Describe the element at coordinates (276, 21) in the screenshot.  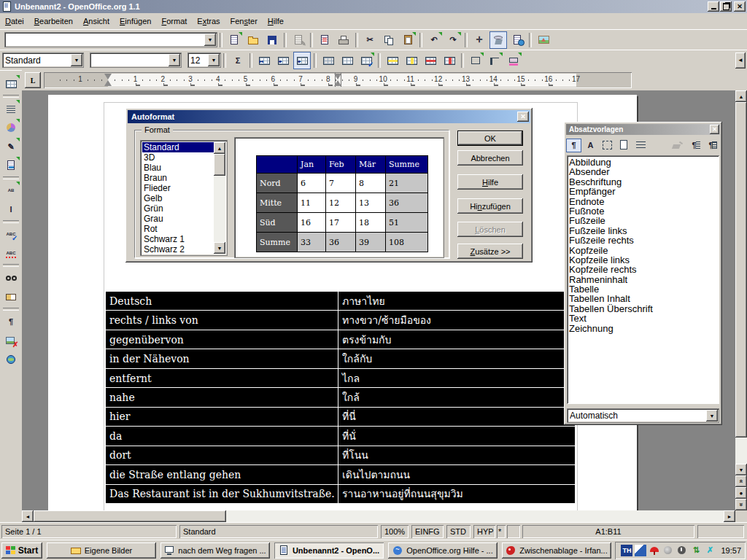
I see `menu-hilfe: Hilfe` at that location.